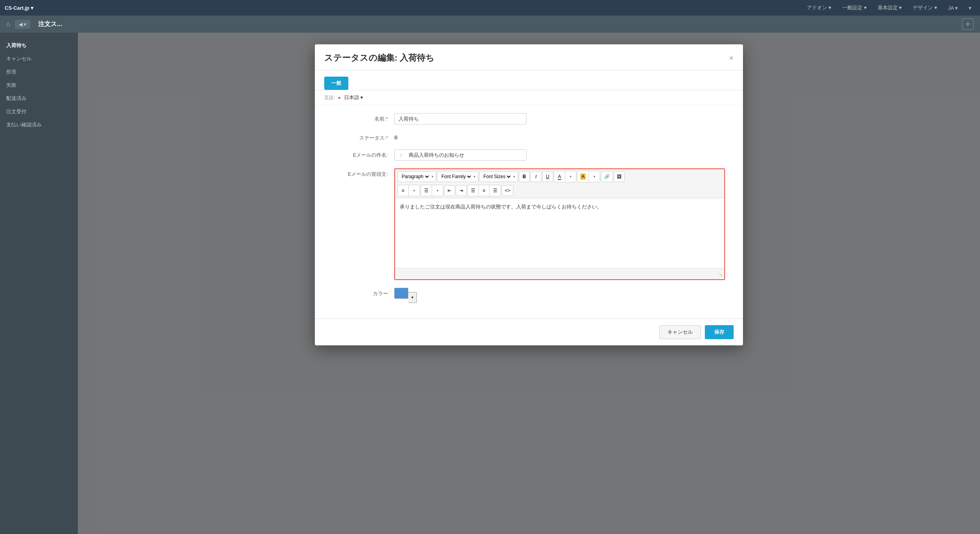 This screenshot has height=534, width=980. What do you see at coordinates (529, 296) in the screenshot?
I see `color-row: カラー ▾` at bounding box center [529, 296].